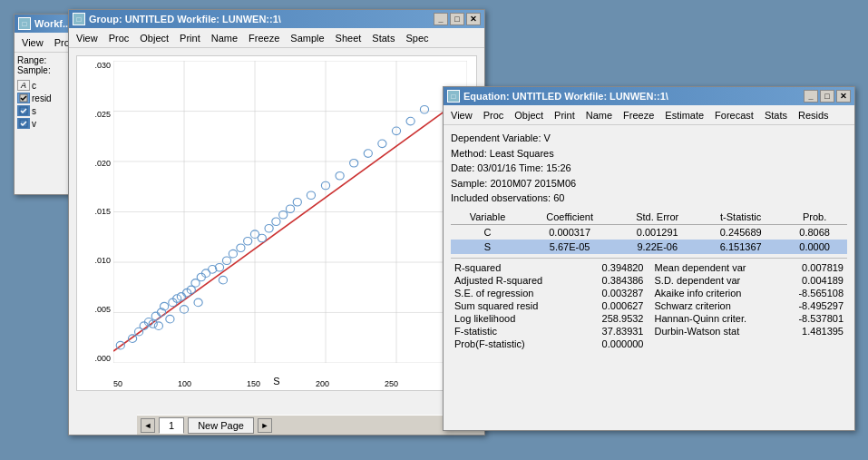  Describe the element at coordinates (383, 38) in the screenshot. I see `group-menu-stats: Stats` at that location.